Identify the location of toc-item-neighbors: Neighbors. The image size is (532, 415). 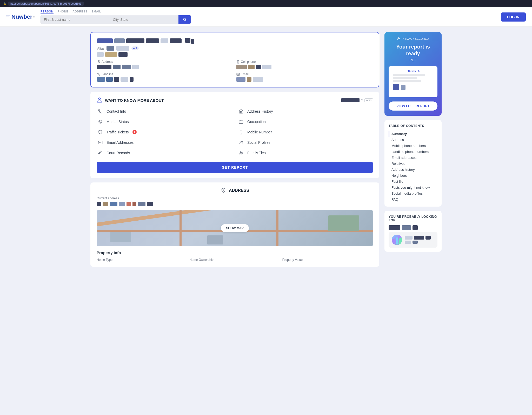
(413, 175).